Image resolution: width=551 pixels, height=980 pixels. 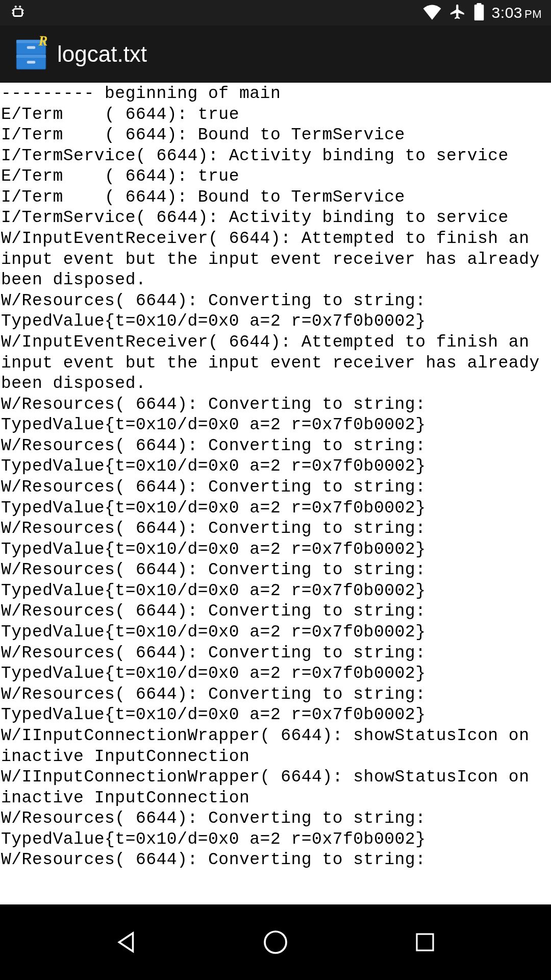 I want to click on back-button, so click(x=126, y=942).